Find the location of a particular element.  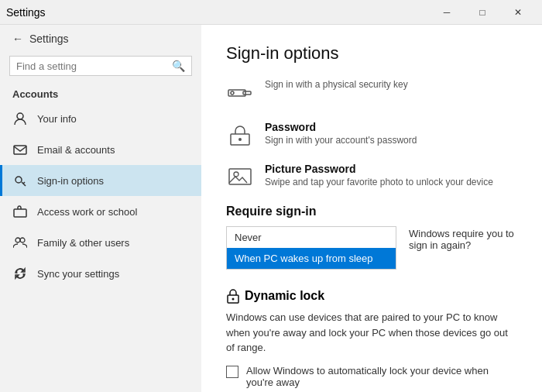

sidebar-item-email-accounts: Email & accounts is located at coordinates (101, 150).